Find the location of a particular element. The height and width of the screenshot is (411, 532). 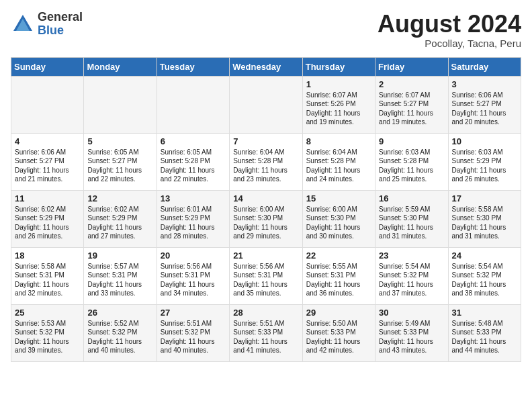

day-info: Sunrise: 5:58 AM Sunset: 5:30 PM Dayligh… is located at coordinates (485, 223).